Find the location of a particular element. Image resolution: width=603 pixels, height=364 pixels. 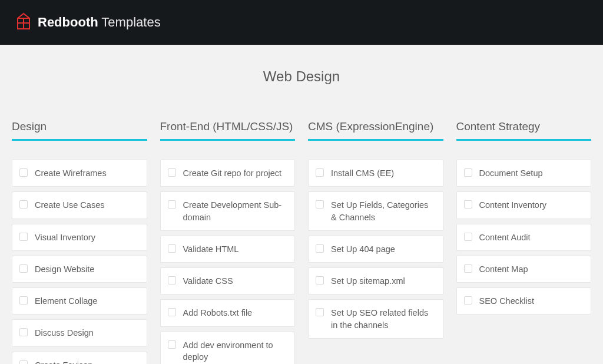

task-label: Set Up SEO related fields in the channel… is located at coordinates (383, 319).